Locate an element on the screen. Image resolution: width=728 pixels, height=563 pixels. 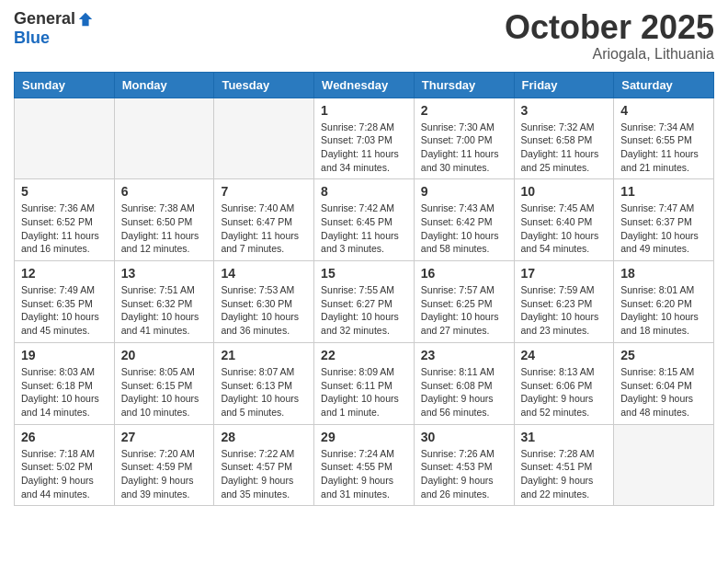
day-number: 9 is located at coordinates (464, 191).